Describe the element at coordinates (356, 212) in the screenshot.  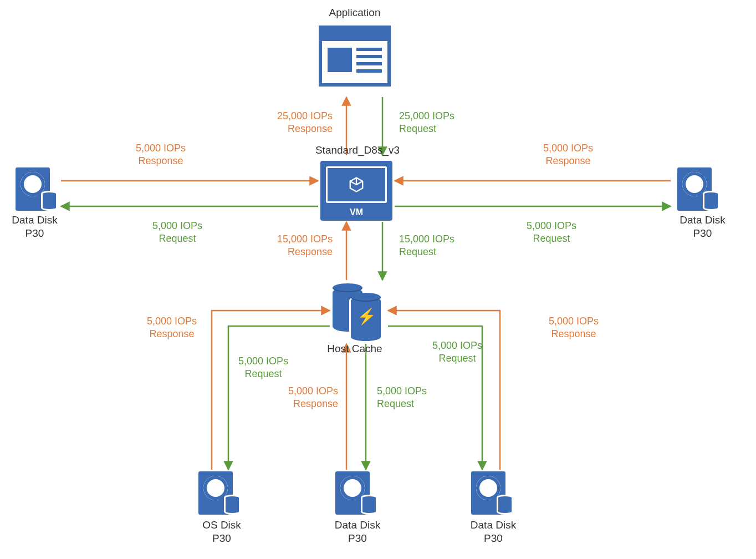
I see `vm-inside-label: VM` at that location.